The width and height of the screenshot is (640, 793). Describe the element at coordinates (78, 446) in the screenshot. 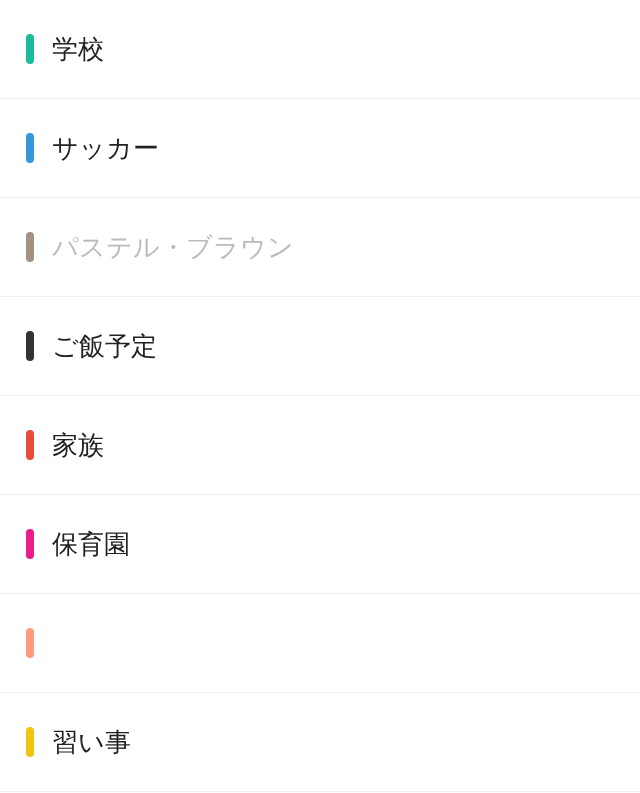

I see `calendar-label: 家族` at that location.